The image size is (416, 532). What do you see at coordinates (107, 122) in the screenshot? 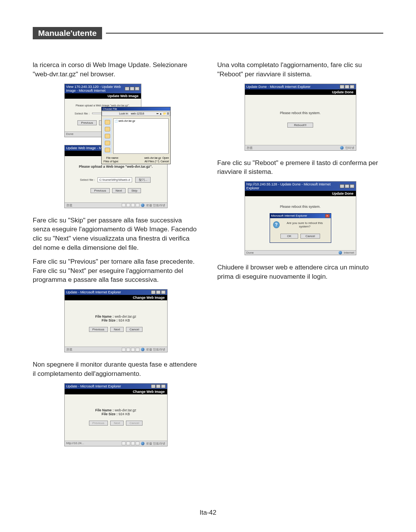
I see `recent-icon` at bounding box center [107, 122].